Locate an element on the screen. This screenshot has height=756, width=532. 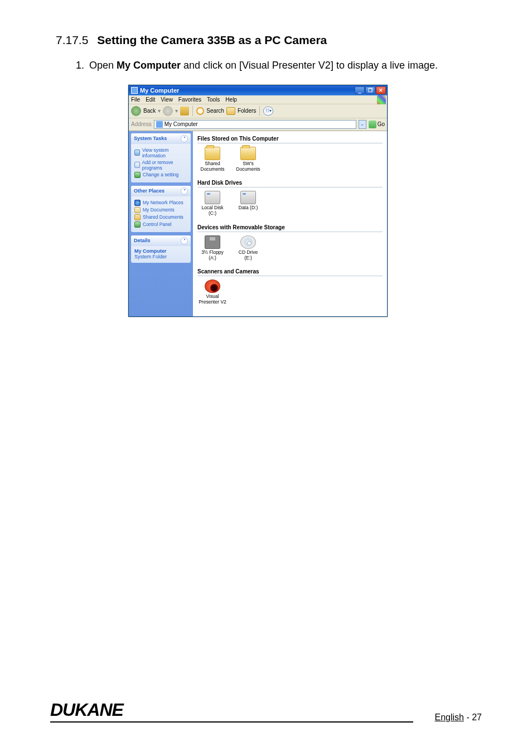
cd-icon is located at coordinates (248, 242).